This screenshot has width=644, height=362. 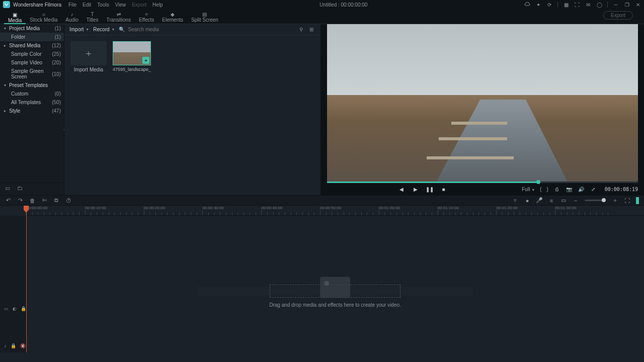 What do you see at coordinates (32, 37) in the screenshot?
I see `sidebar-folder: Folder(1)` at bounding box center [32, 37].